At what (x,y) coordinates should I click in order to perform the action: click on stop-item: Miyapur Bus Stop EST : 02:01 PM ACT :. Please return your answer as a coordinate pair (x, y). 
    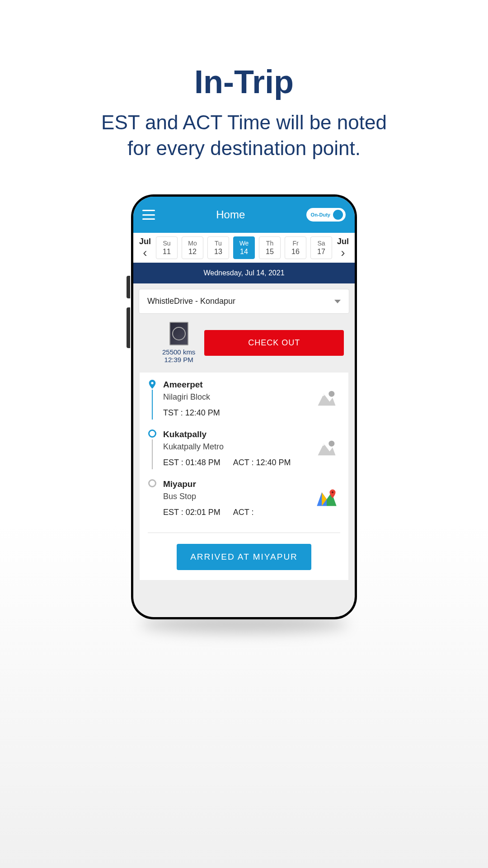
    Looking at the image, I should click on (244, 504).